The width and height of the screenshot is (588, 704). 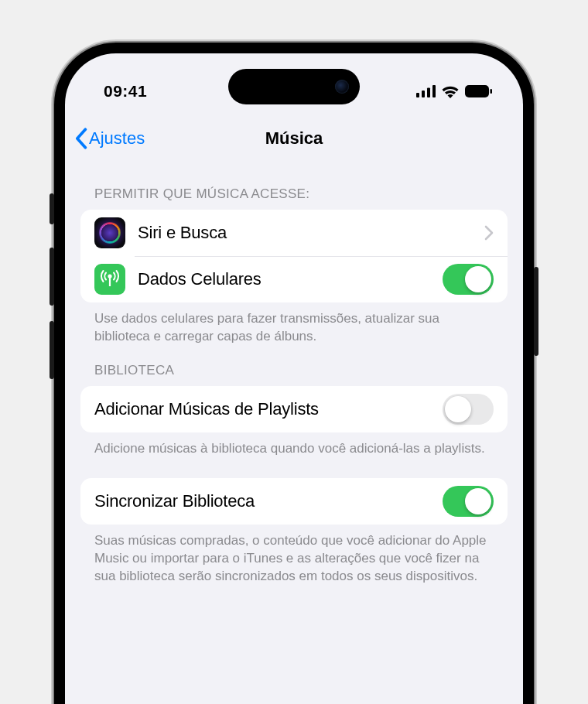 I want to click on volume-up-button, so click(x=52, y=277).